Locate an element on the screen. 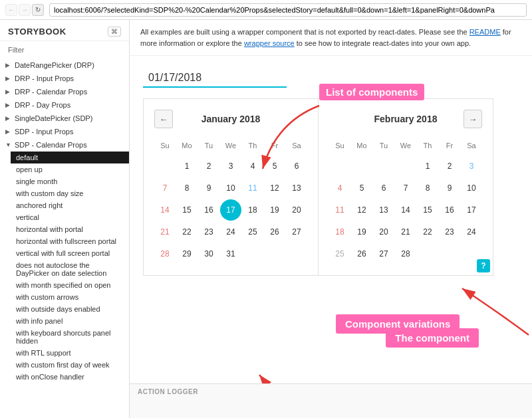 Image resolution: width=532 pixels, height=418 pixels. sidebar-item-vertical-full-screen: vertical with full screen portal is located at coordinates (70, 253).